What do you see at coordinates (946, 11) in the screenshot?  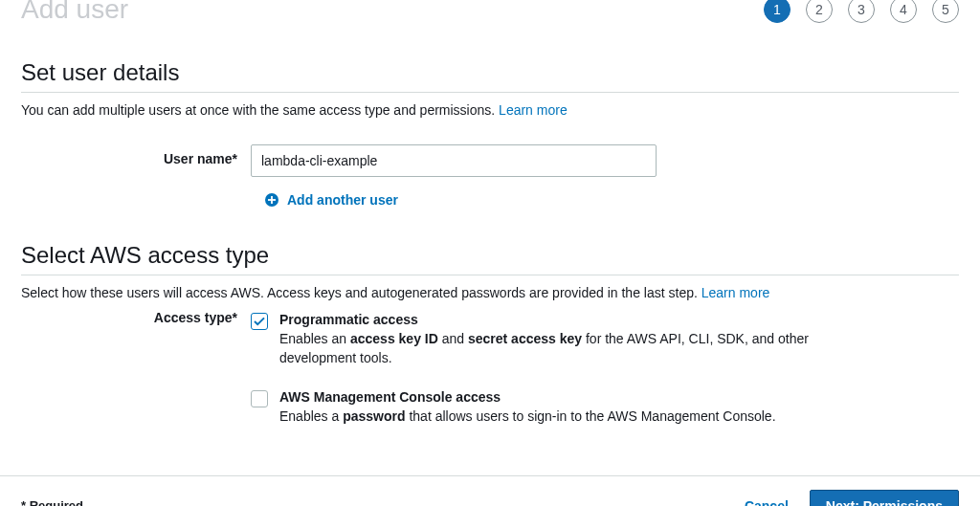 I see `wizard-step-5: 5` at bounding box center [946, 11].